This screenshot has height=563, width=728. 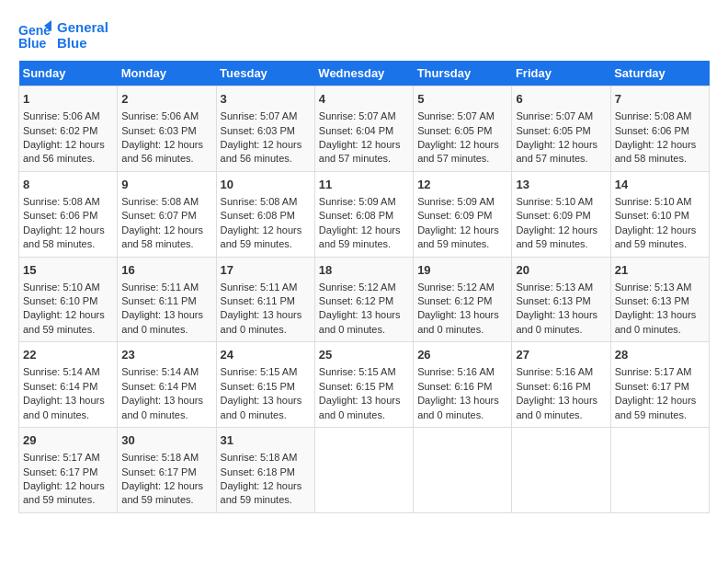 I want to click on calendar-cell: 7Sunrise: 5:08 AMSunset: 6:06 PMDaylight…, so click(x=660, y=129).